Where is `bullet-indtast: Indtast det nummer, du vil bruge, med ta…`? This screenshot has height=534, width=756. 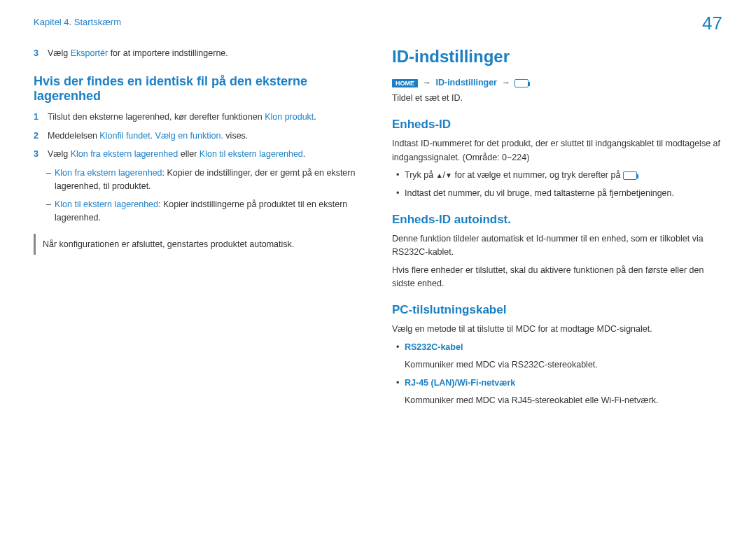 bullet-indtast: Indtast det nummer, du vil bruge, med ta… is located at coordinates (557, 193).